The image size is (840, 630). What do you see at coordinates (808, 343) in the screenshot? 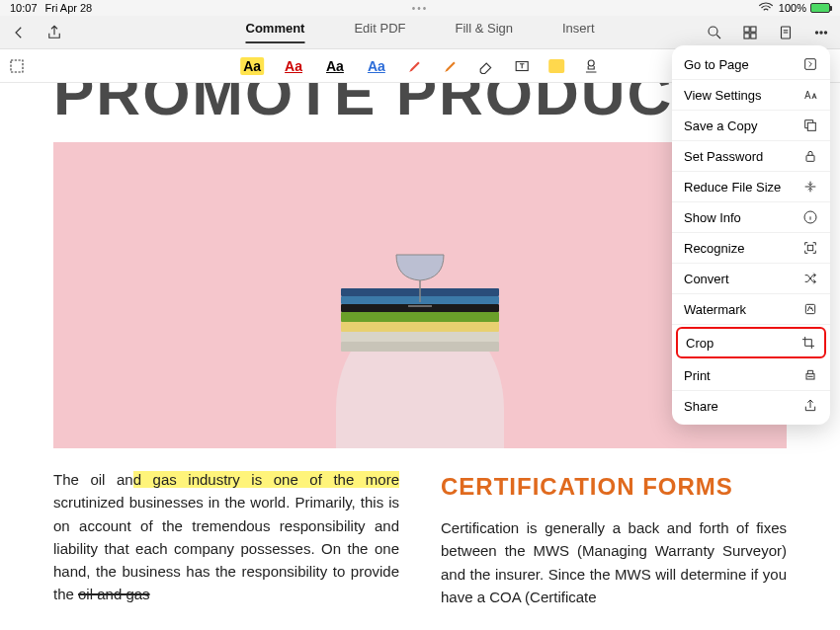
I see `crop-icon` at bounding box center [808, 343].